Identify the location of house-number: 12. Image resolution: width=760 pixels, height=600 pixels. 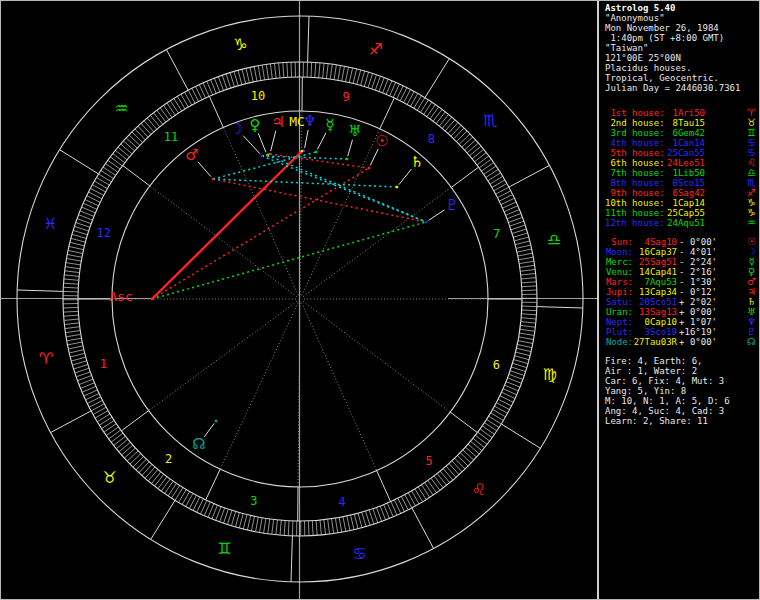
(103, 233).